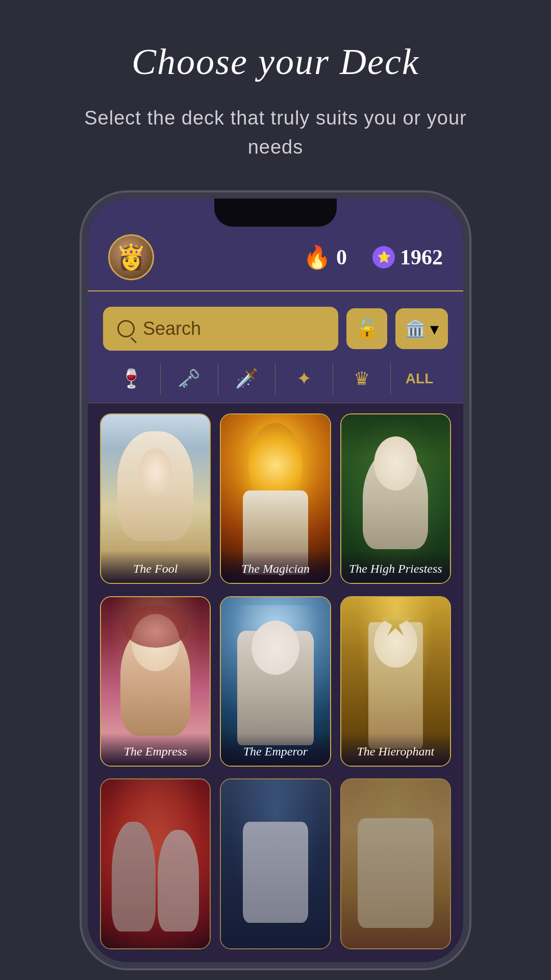 The height and width of the screenshot is (980, 551). Describe the element at coordinates (396, 567) in the screenshot. I see `card-priestess-label: The High Priestess` at that location.